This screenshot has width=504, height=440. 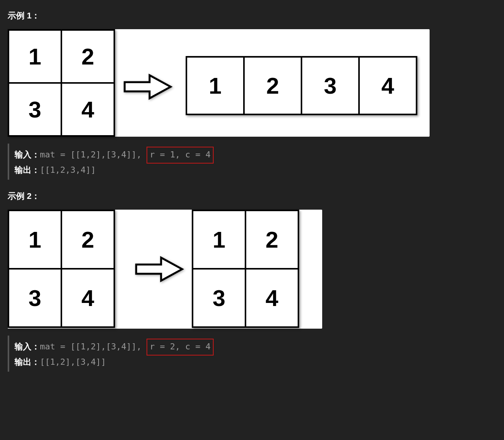 I want to click on example-1-title: 示例 1：, so click(x=252, y=16).